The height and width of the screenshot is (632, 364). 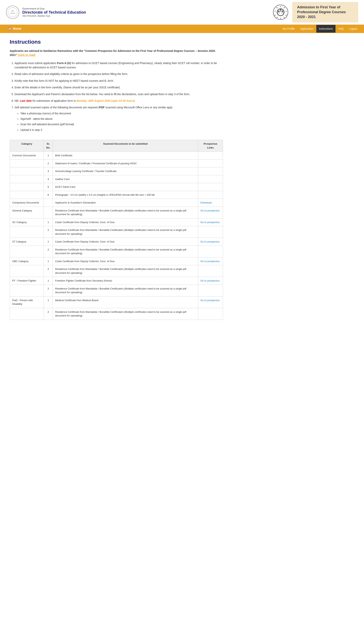 I want to click on instruction-1: Applicants must submit application Form …, so click(x=119, y=65).